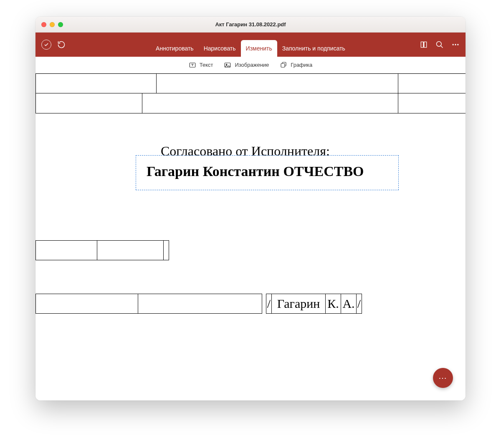 The image size is (501, 448). Describe the element at coordinates (49, 25) in the screenshot. I see `window-controls` at that location.